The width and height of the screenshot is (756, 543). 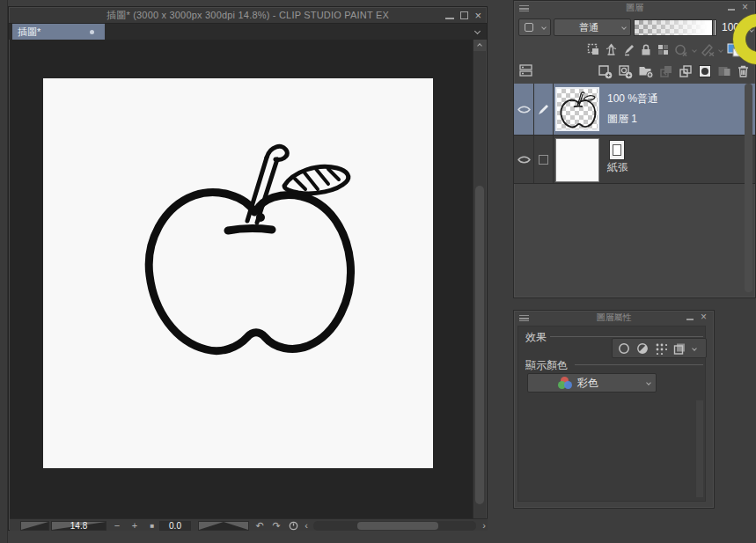 What do you see at coordinates (625, 72) in the screenshot?
I see `new-vector-layer-icon` at bounding box center [625, 72].